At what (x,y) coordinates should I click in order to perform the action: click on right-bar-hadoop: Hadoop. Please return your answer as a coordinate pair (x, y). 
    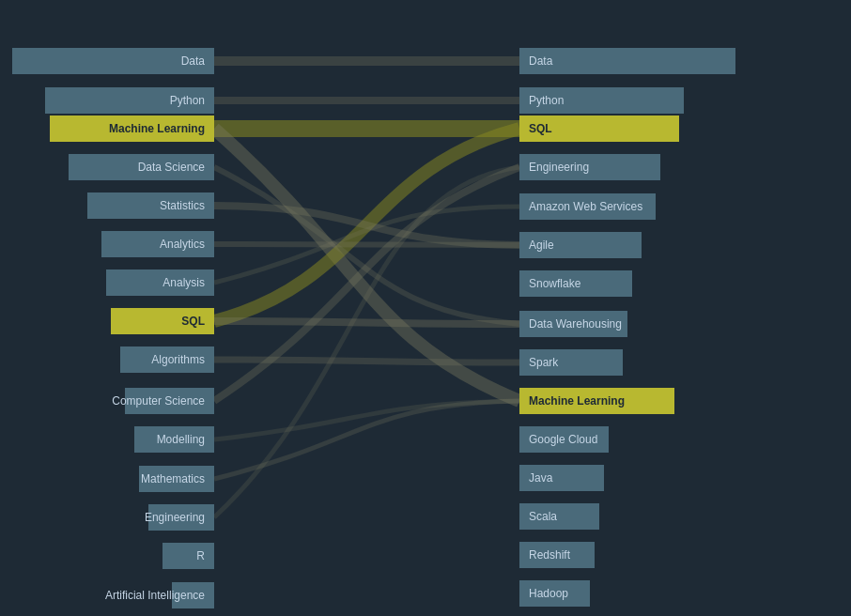
    Looking at the image, I should click on (629, 593).